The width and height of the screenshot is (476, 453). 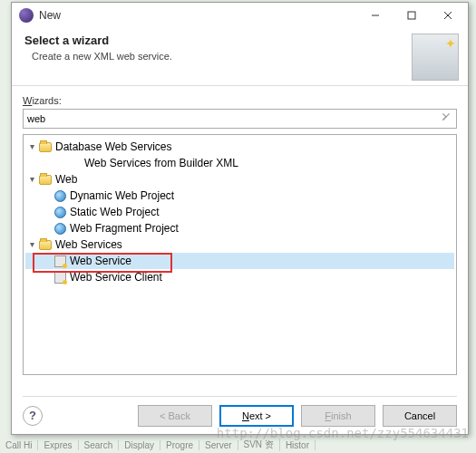 What do you see at coordinates (239, 119) in the screenshot?
I see `wizard-filter-input` at bounding box center [239, 119].